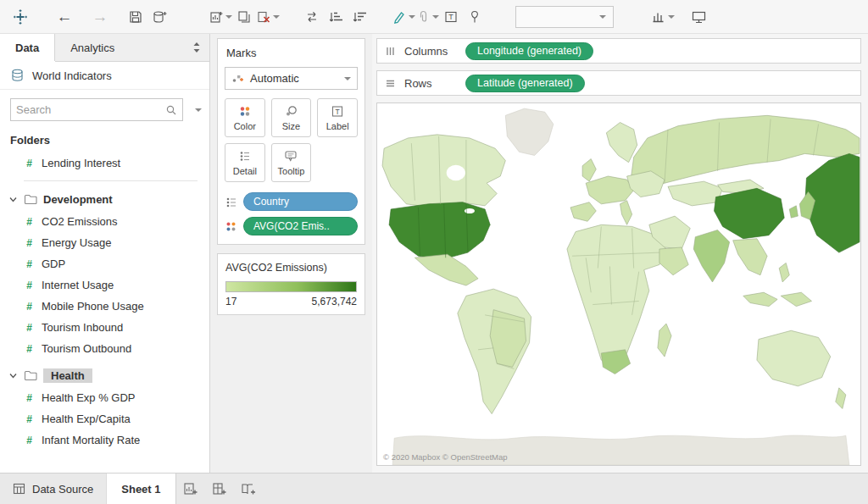  I want to click on map-region-indonesia-east, so click(796, 299).